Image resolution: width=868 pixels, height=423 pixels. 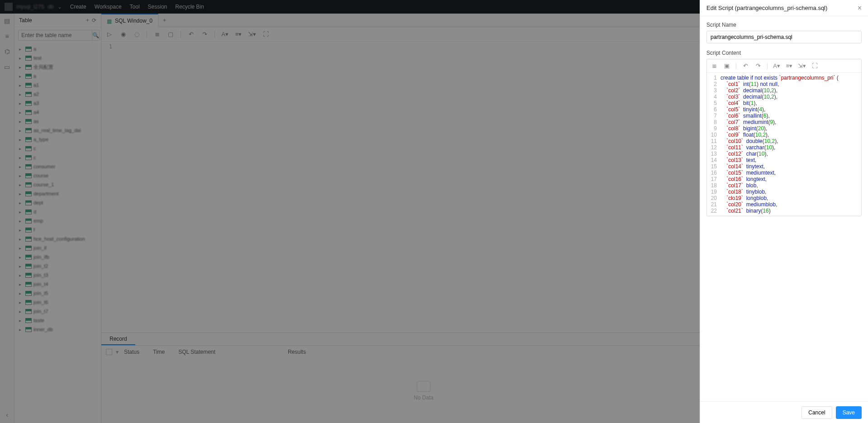 I want to click on table-item: ▸全局配置, so click(x=58, y=67).